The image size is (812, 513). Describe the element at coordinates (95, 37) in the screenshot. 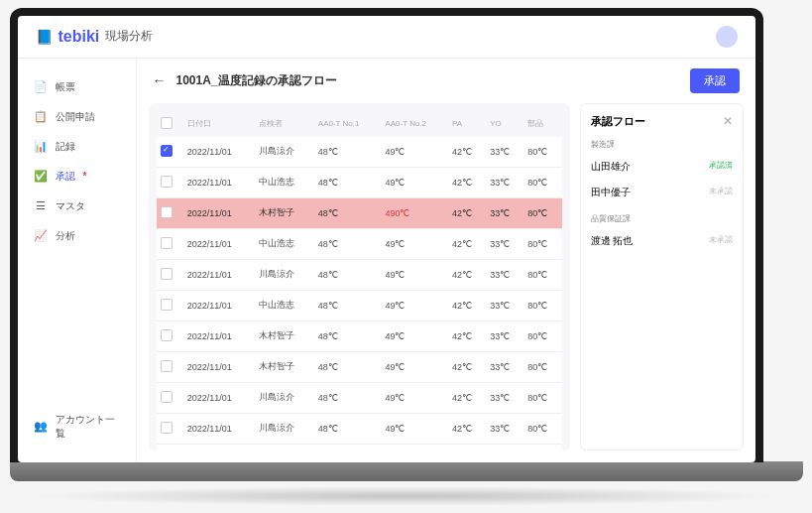

I see `logo: 📘 tebiki 現場分析` at that location.